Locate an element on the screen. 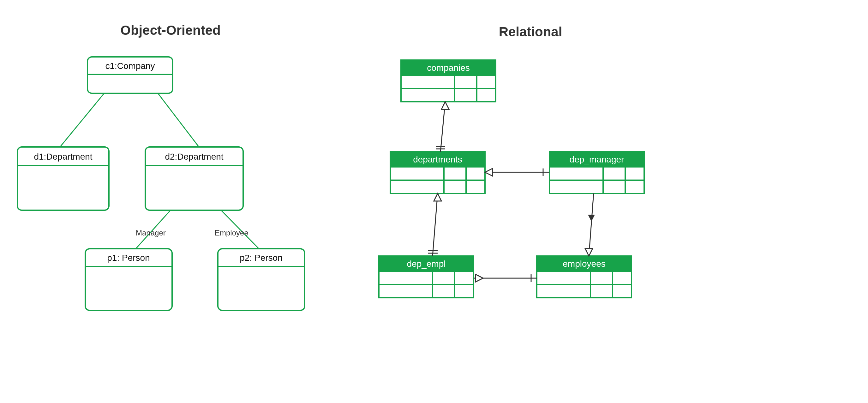 This screenshot has height=403, width=868. rel-depempl-employees is located at coordinates (505, 278).